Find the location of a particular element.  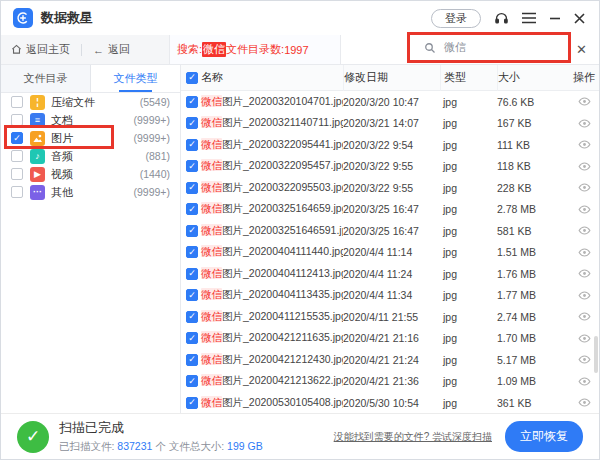

tab-file-directory: 文件目录 is located at coordinates (46, 78).